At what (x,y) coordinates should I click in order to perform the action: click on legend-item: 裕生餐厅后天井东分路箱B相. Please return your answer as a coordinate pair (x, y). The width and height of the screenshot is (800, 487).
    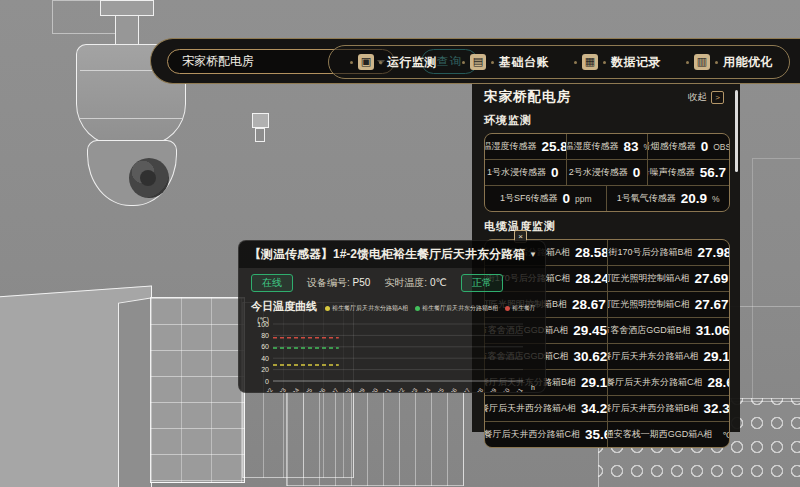
    Looking at the image, I should click on (456, 308).